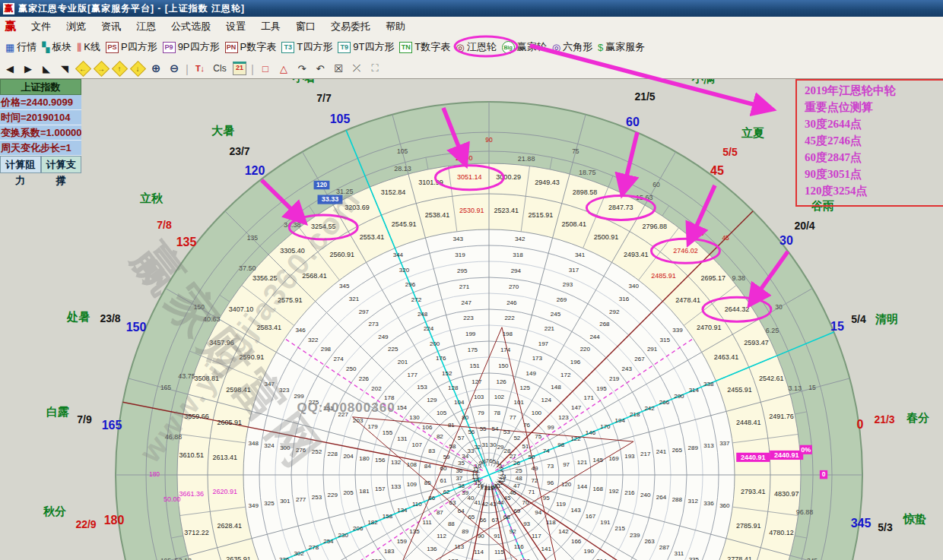 The height and width of the screenshot is (560, 943). Describe the element at coordinates (694, 558) in the screenshot. I see `svg-text: 335` at that location.